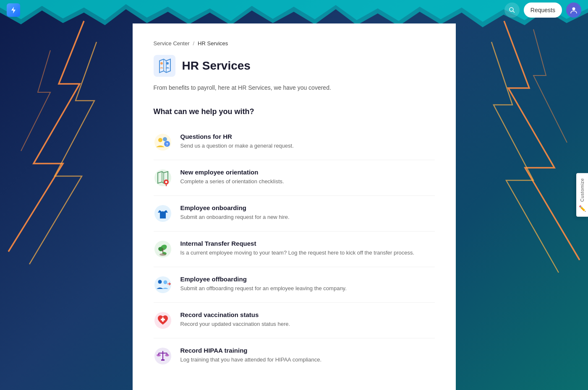 The image size is (588, 390). Describe the element at coordinates (172, 44) in the screenshot. I see `breadcrumb-home: Service Center` at that location.